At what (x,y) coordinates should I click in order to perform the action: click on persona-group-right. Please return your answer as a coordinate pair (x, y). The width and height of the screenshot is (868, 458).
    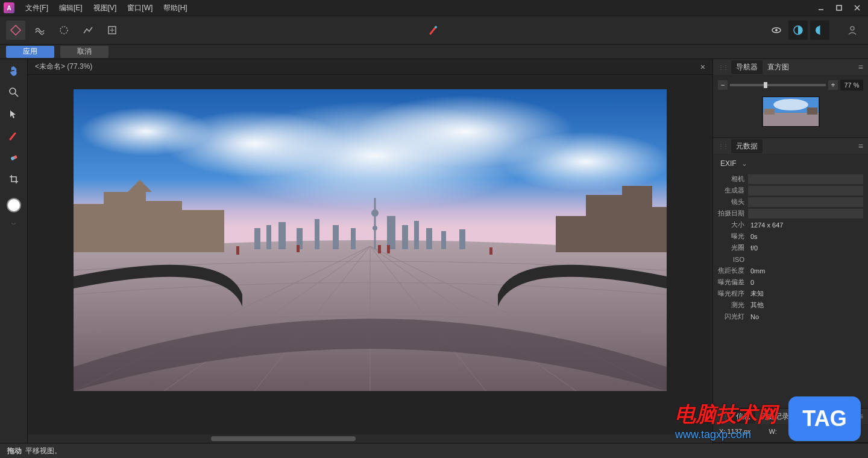
    Looking at the image, I should click on (814, 30).